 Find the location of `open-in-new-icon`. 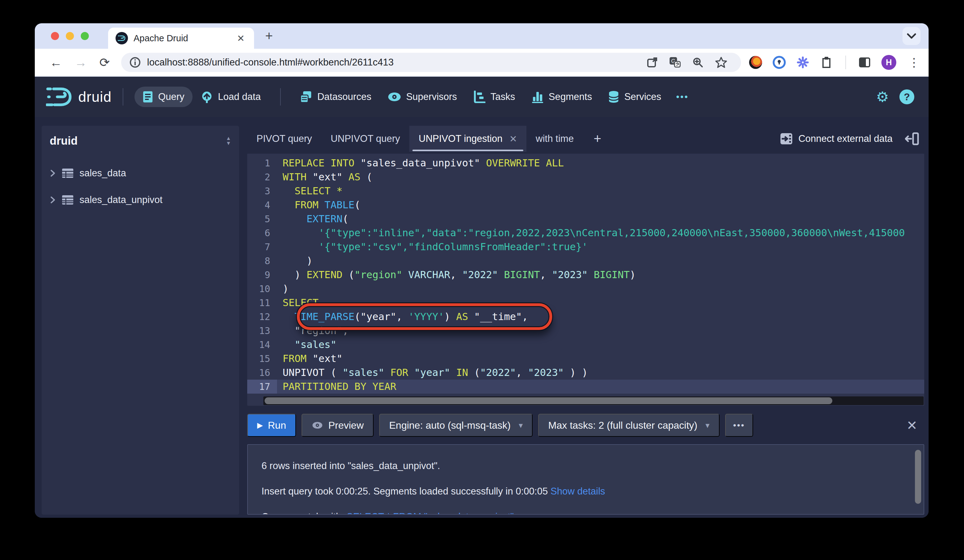

open-in-new-icon is located at coordinates (652, 63).